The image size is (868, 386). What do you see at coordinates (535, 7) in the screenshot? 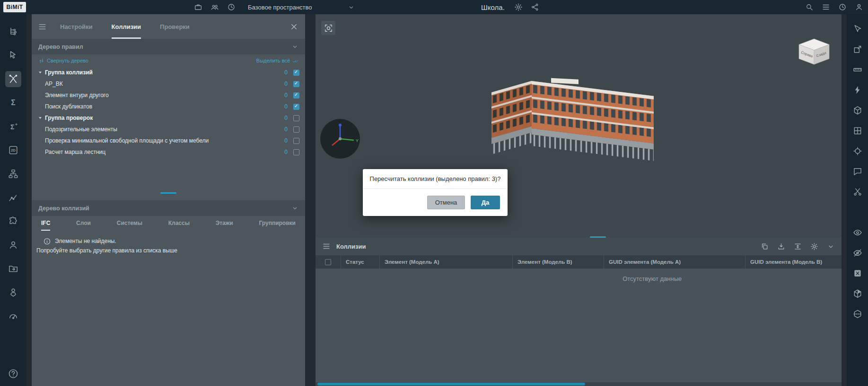
I see `share-icon` at bounding box center [535, 7].